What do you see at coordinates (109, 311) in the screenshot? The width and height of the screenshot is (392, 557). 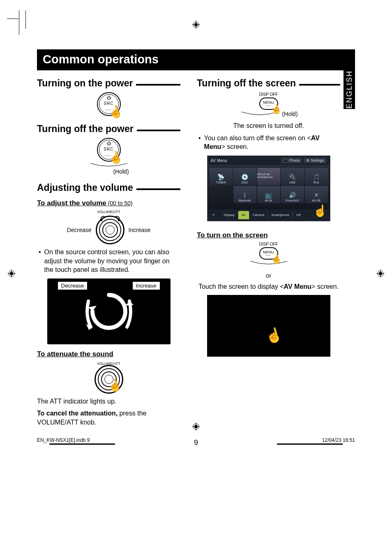 I see `circular-arrow-icon` at bounding box center [109, 311].